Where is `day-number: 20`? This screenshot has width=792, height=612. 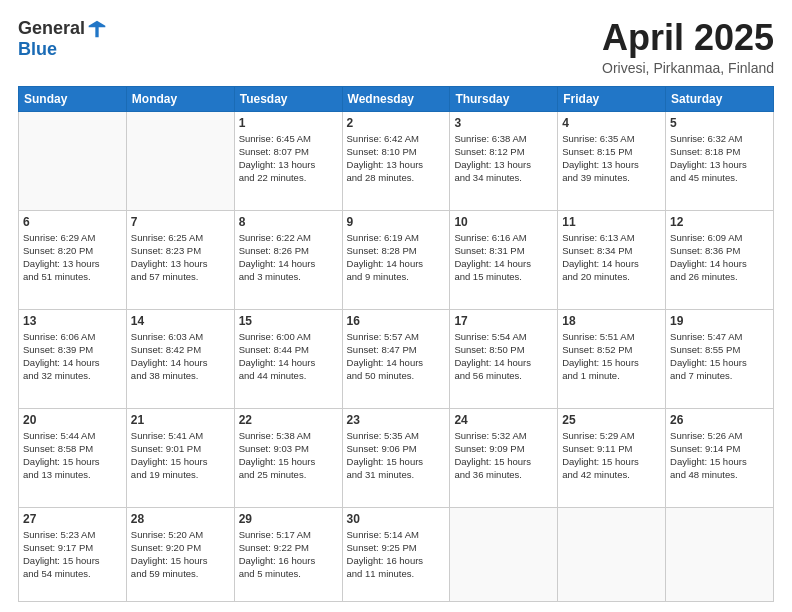 day-number: 20 is located at coordinates (72, 420).